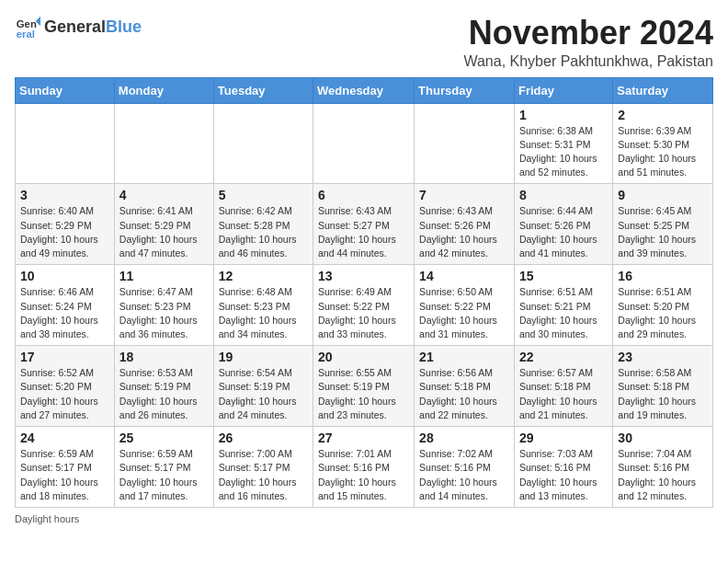 The height and width of the screenshot is (563, 728). I want to click on day-info: Sunrise: 6:46 AM Sunset: 5:24 PM Dayligh…, so click(64, 313).